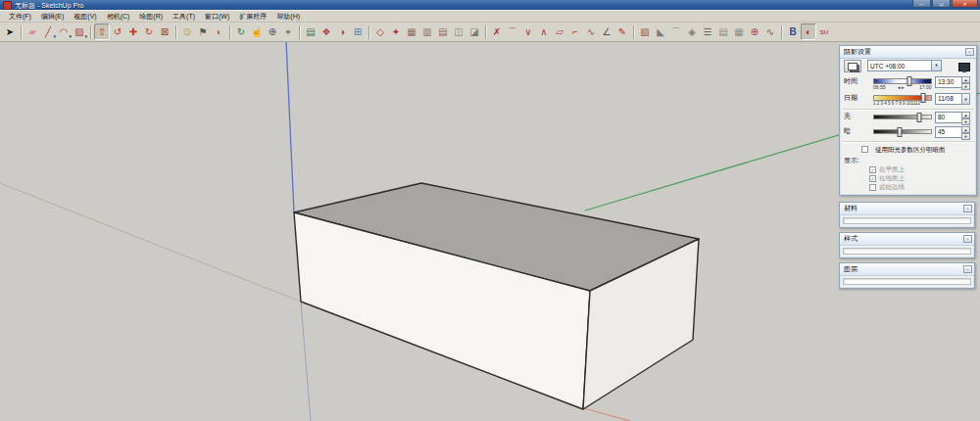 Image resolution: width=980 pixels, height=421 pixels. Describe the element at coordinates (219, 31) in the screenshot. I see `paintbucket-tool-button: ◗` at that location.